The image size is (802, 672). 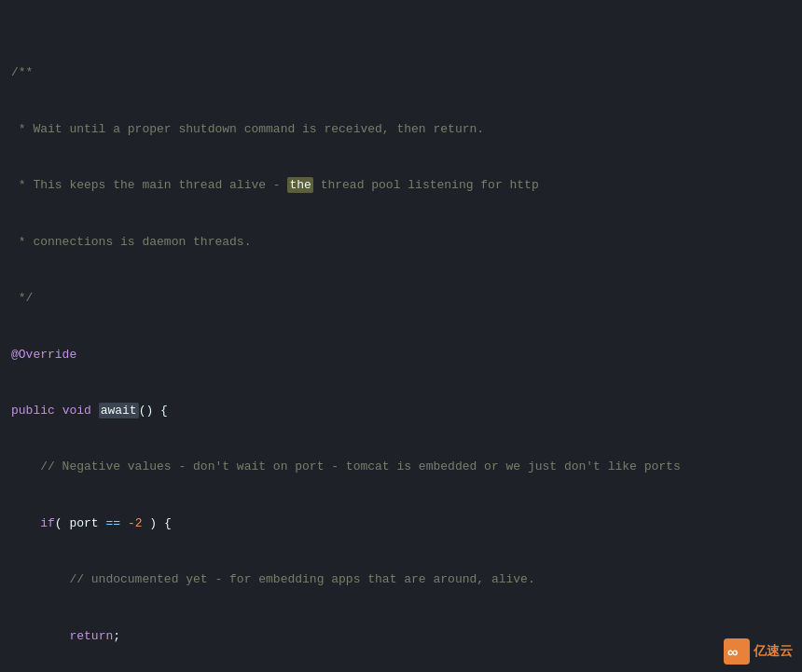 What do you see at coordinates (401, 185) in the screenshot?
I see `code-line: * This keeps the main thread alive - the…` at bounding box center [401, 185].